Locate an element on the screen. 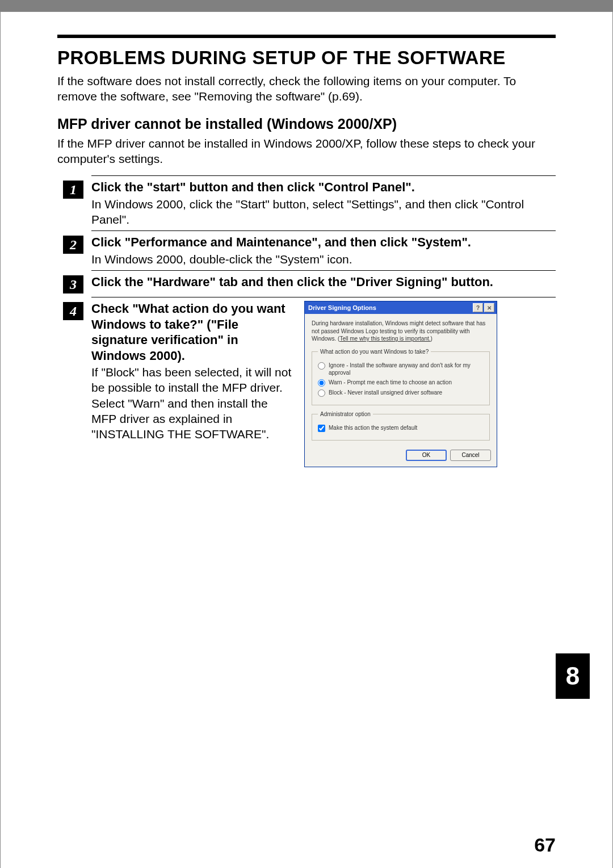 The image size is (613, 868). step-title: Click the "start" button and then click … is located at coordinates (324, 187).